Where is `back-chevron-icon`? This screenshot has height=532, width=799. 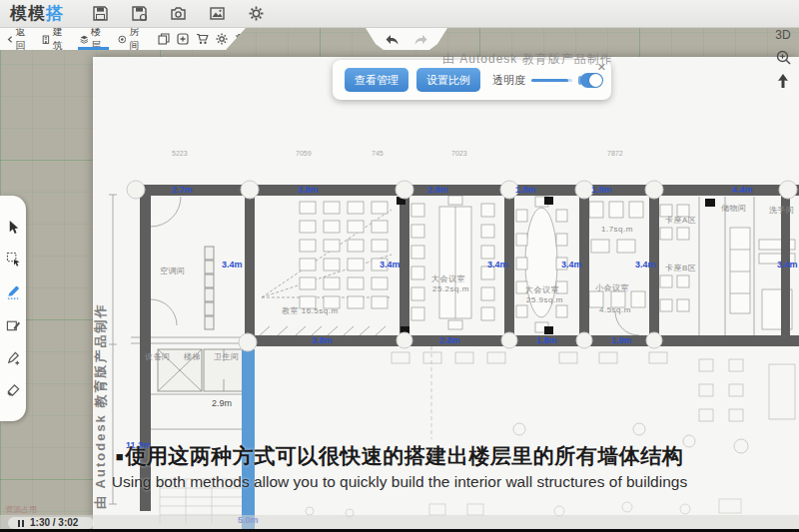
back-chevron-icon is located at coordinates (10, 40).